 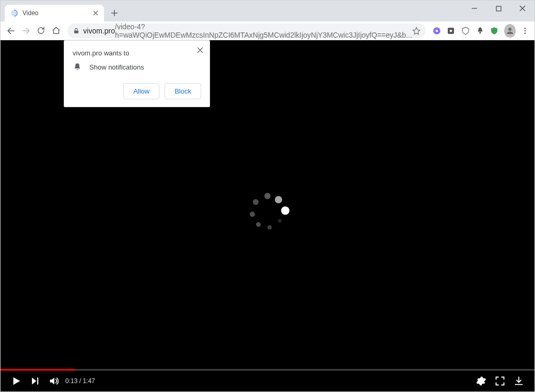 What do you see at coordinates (80, 381) in the screenshot?
I see `video-time-display: 0:13 / 1:47` at bounding box center [80, 381].